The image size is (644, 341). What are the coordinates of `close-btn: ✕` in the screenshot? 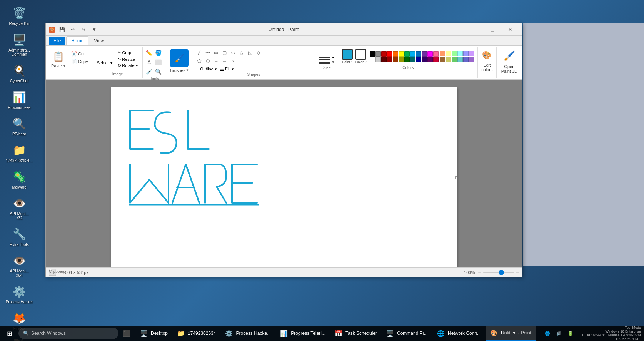 It's located at (510, 30).